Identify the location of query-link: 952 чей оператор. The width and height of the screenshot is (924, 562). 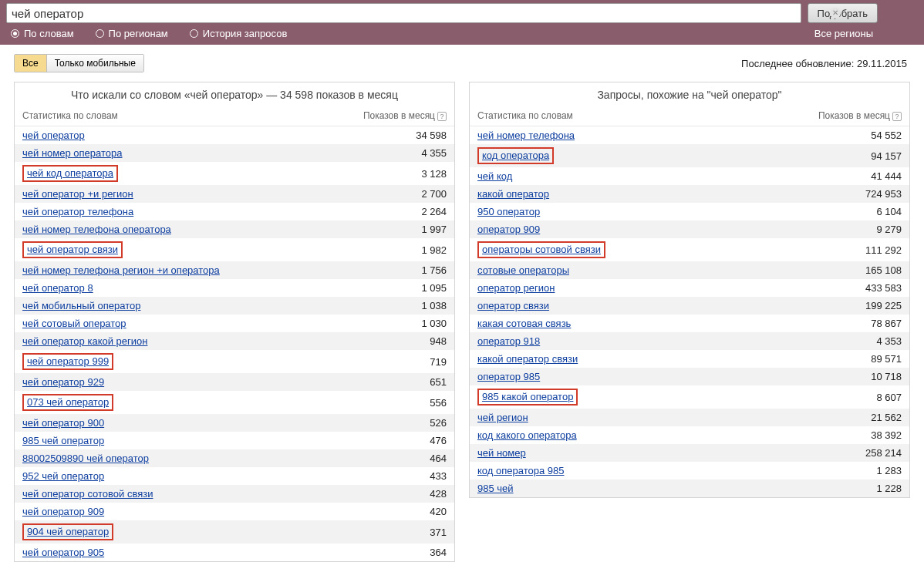
(63, 476).